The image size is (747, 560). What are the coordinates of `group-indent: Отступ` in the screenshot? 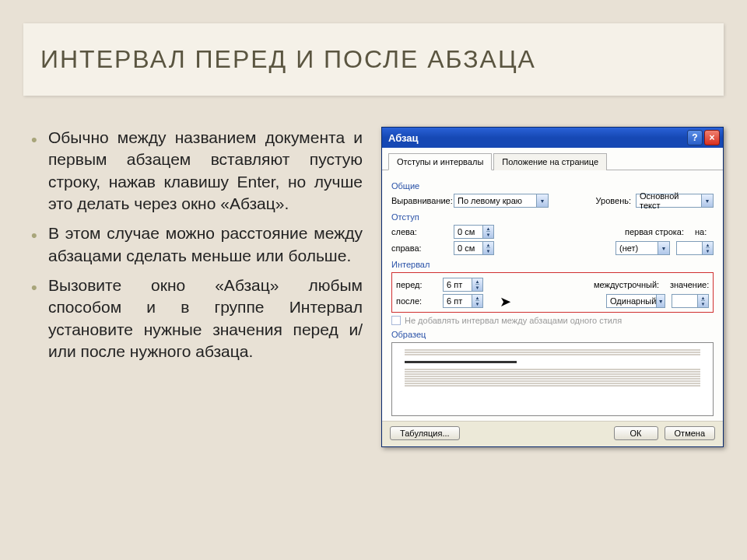 It's located at (552, 217).